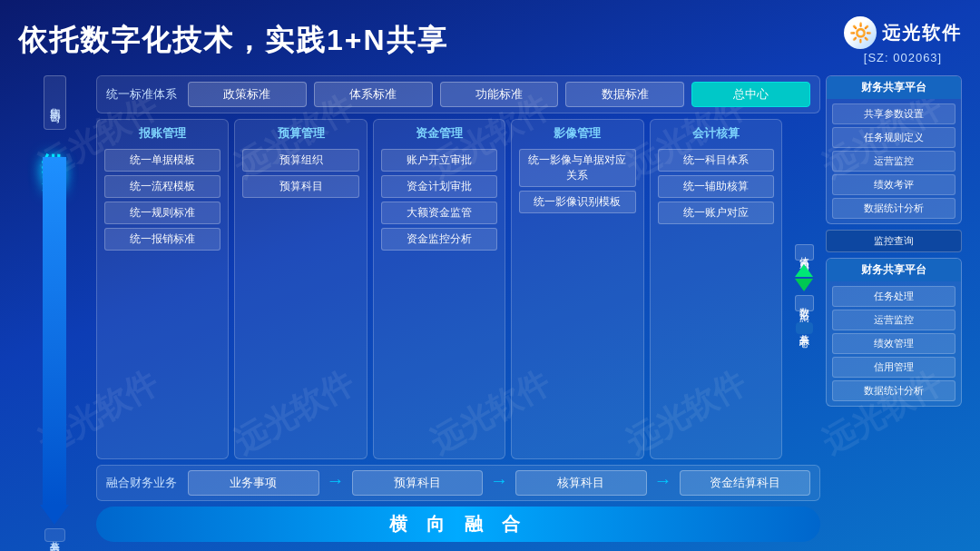  Describe the element at coordinates (751, 94) in the screenshot. I see `standard-item-center: 总中心` at that location.